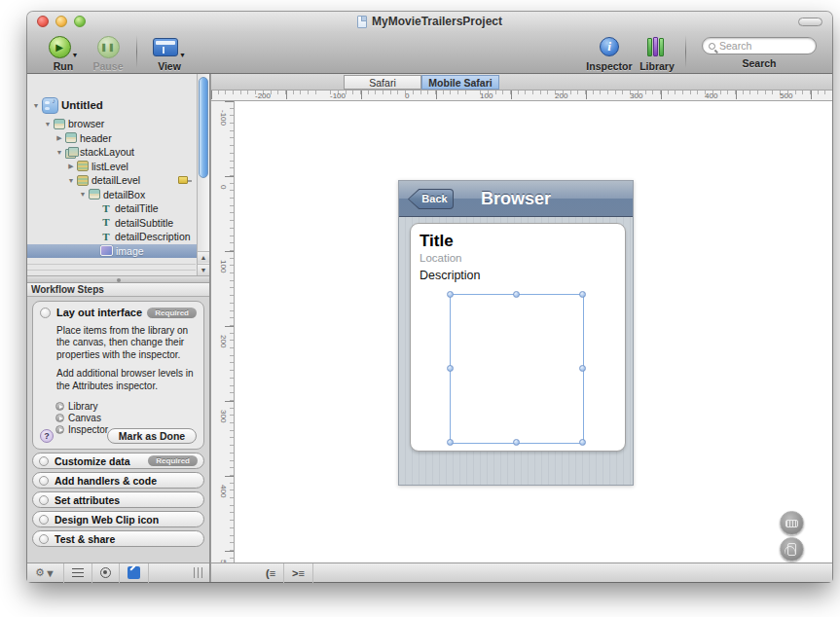  Describe the element at coordinates (119, 224) in the screenshot. I see `tree-row-detailSubtitle: TdetailSubtitle` at that location.